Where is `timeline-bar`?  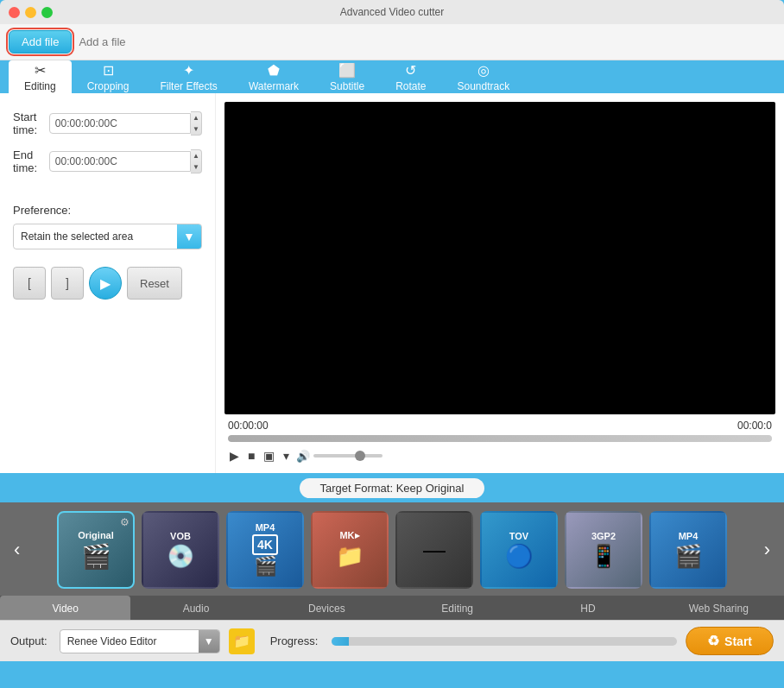
timeline-bar is located at coordinates (500, 439).